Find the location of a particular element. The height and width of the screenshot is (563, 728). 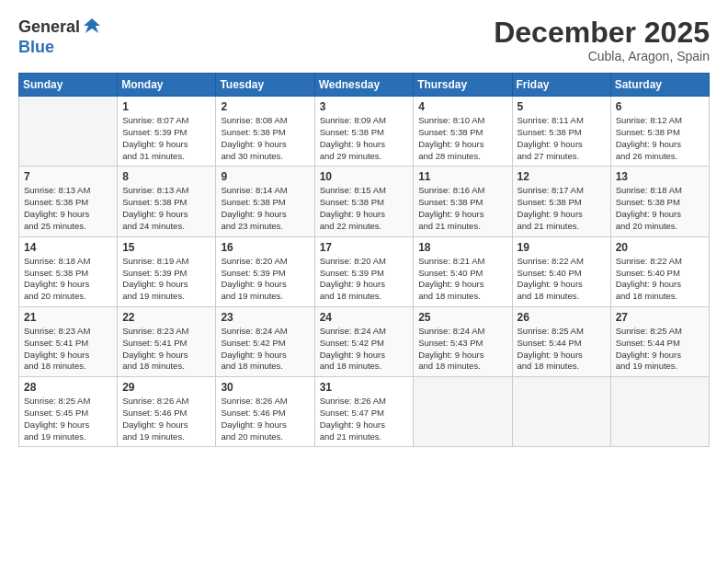

day-number: 25 is located at coordinates (462, 317).